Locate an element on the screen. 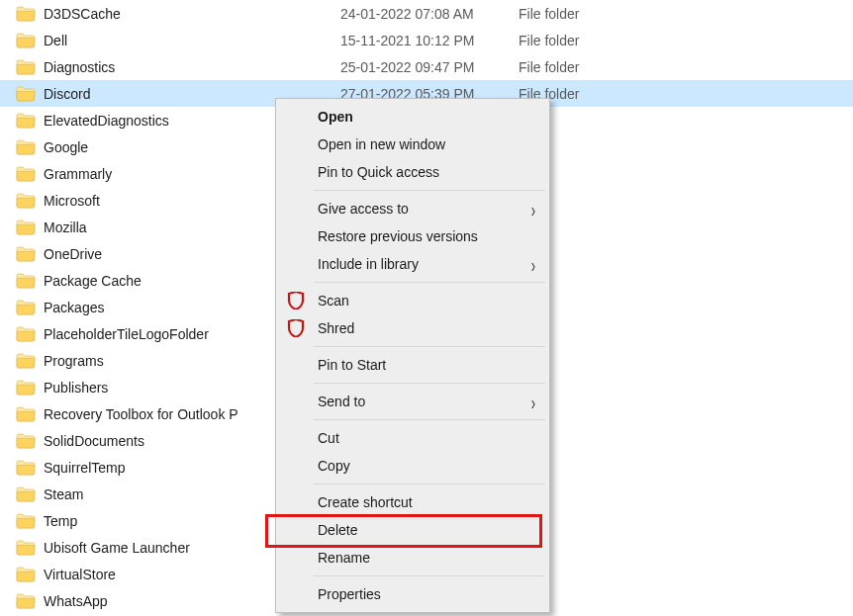 This screenshot has height=616, width=853. menu-item-scan: Scan is located at coordinates (413, 301).